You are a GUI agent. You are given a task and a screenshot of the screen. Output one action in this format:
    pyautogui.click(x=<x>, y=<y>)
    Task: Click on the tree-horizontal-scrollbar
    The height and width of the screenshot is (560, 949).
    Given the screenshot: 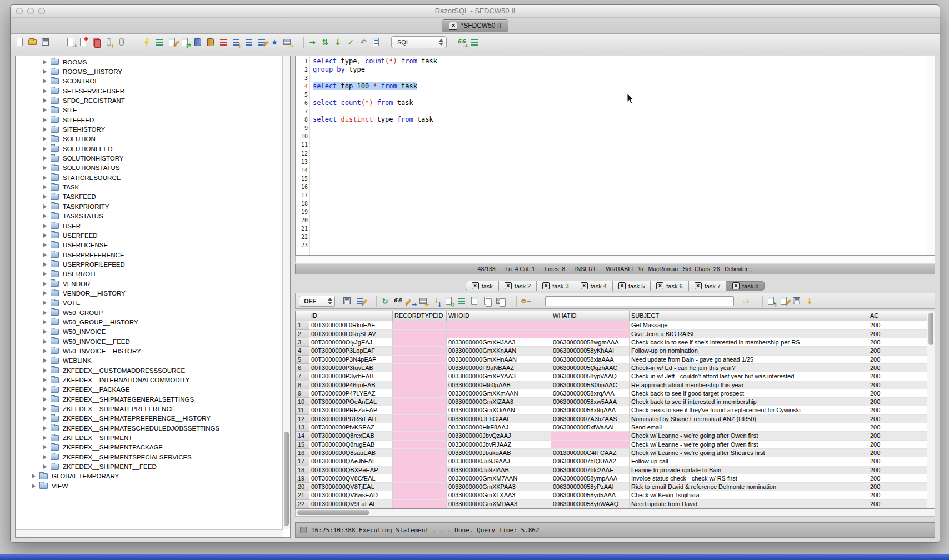 What is the action you would take?
    pyautogui.click(x=149, y=533)
    